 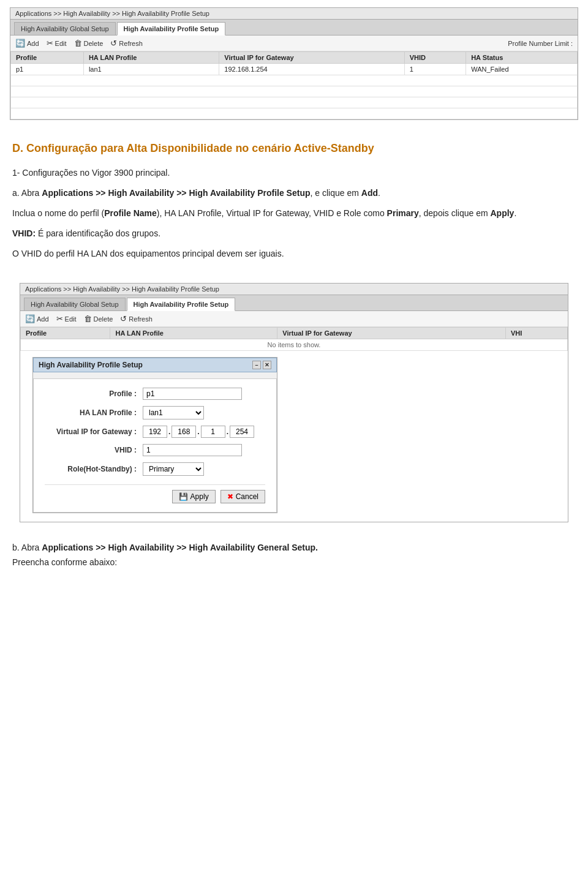 What do you see at coordinates (184, 432) in the screenshot?
I see `ip-octet2` at bounding box center [184, 432].